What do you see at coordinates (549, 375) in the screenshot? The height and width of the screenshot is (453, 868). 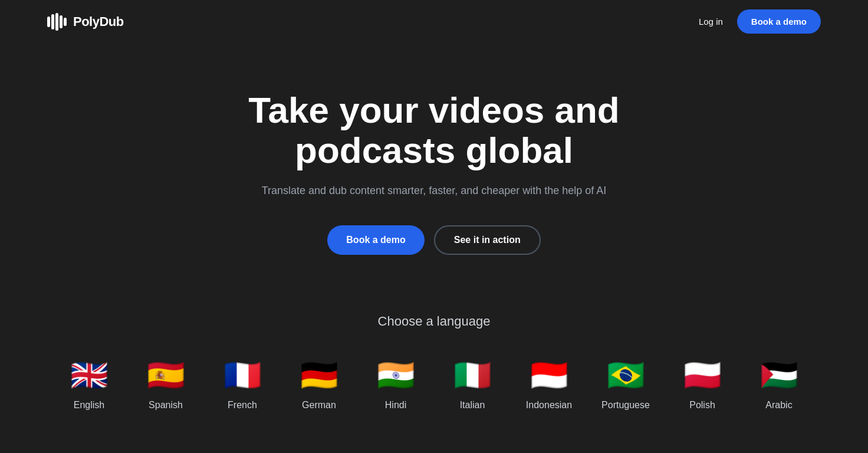 I see `flag-indonesian: 🇮🇩` at bounding box center [549, 375].